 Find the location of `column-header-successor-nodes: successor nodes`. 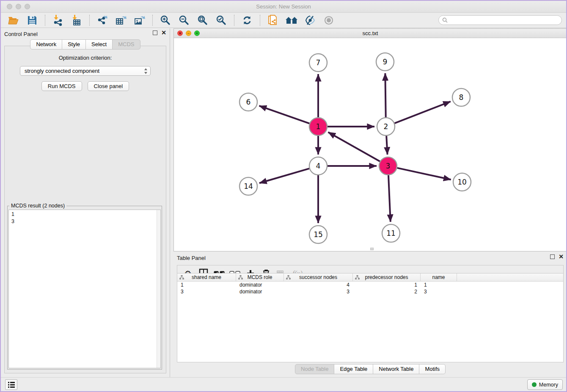

column-header-successor-nodes: successor nodes is located at coordinates (318, 277).